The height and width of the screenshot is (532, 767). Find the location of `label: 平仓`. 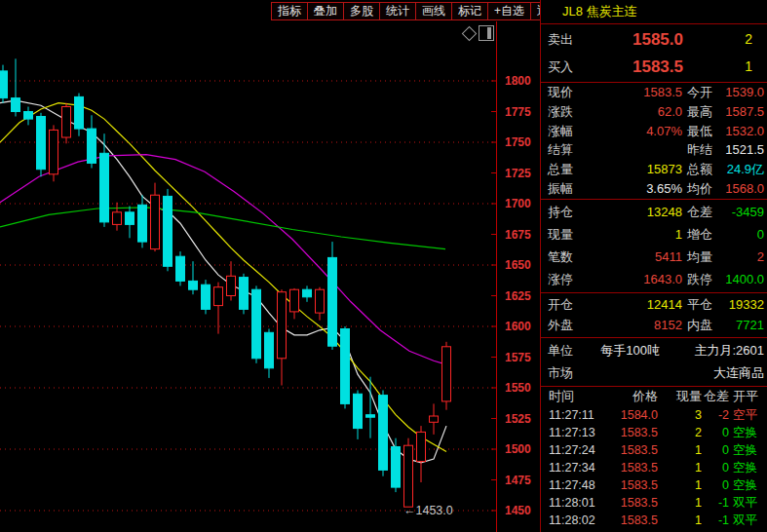

label: 平仓 is located at coordinates (700, 304).